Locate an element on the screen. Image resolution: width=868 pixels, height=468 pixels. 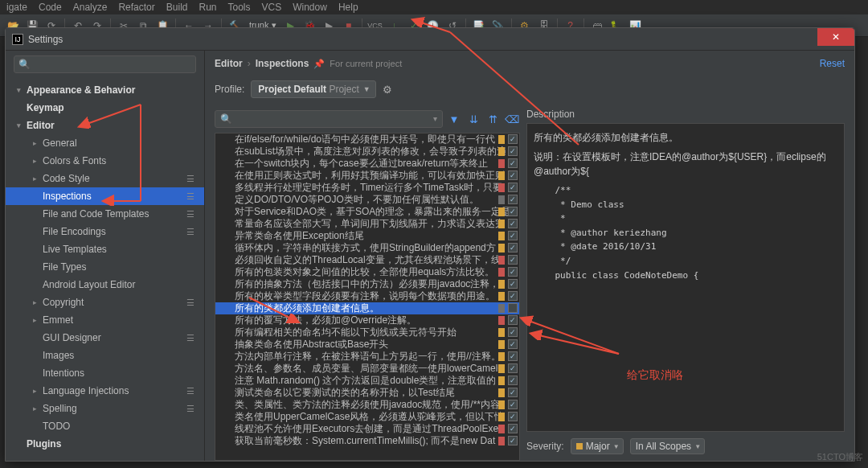
menu-analyze: Analyze is located at coordinates (90, 7).